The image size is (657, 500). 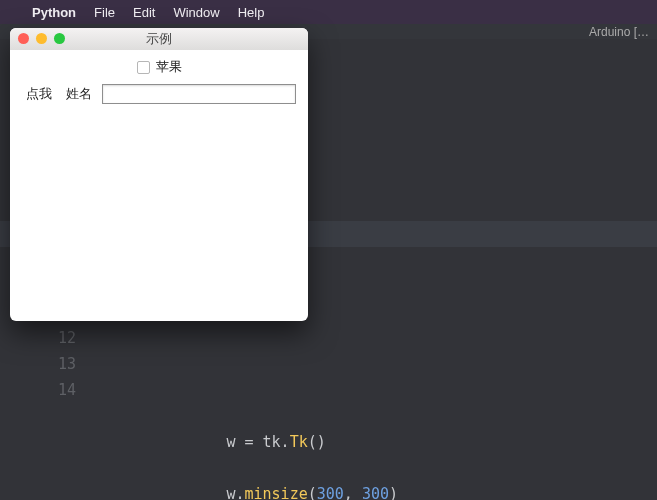 I want to click on checkbox-row: 苹果, so click(x=159, y=67).